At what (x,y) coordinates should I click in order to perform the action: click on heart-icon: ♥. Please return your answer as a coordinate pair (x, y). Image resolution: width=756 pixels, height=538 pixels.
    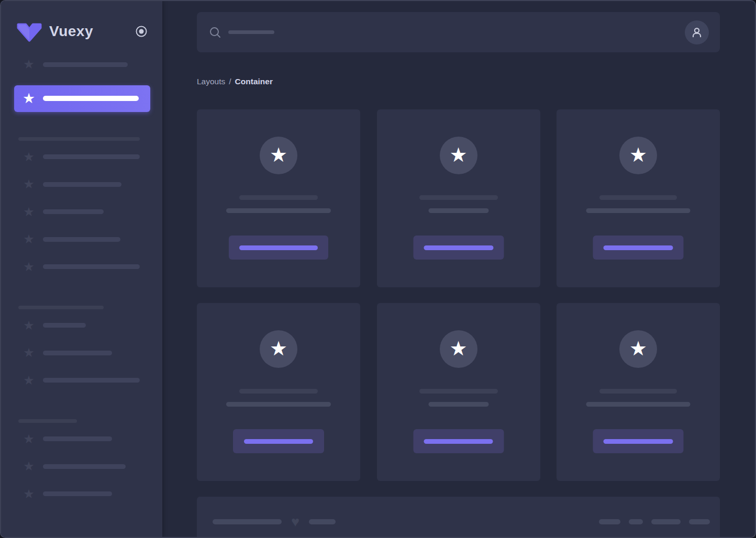
    Looking at the image, I should click on (295, 522).